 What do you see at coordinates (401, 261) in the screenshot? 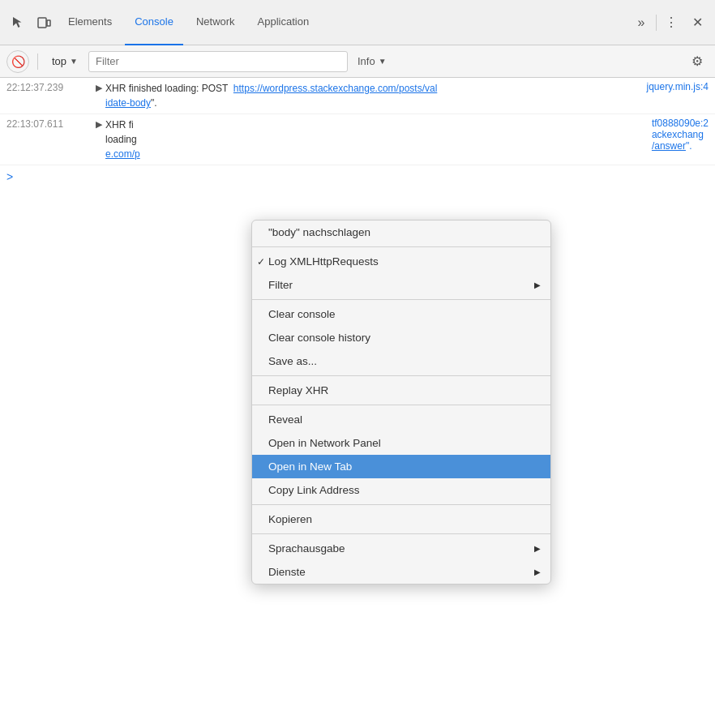
I see `menu-item-log-xmlhttprequests: ✓ Log XMLHttpRequests` at bounding box center [401, 261].